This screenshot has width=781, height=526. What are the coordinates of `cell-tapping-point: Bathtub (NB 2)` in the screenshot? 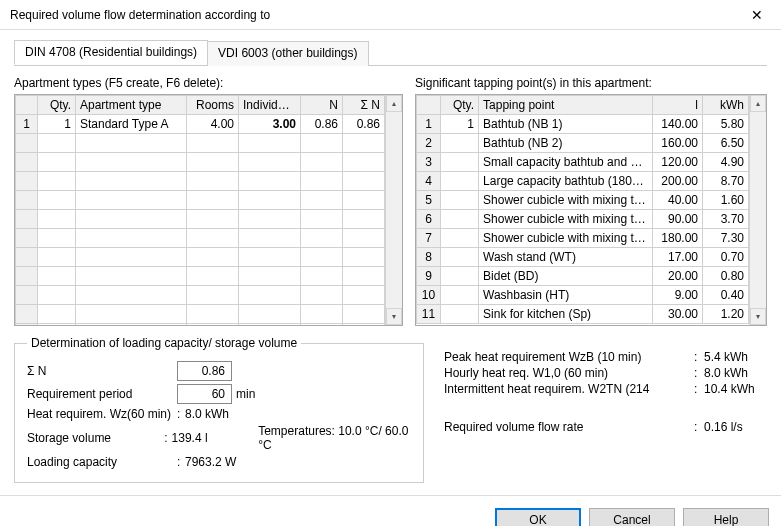 It's located at (566, 144).